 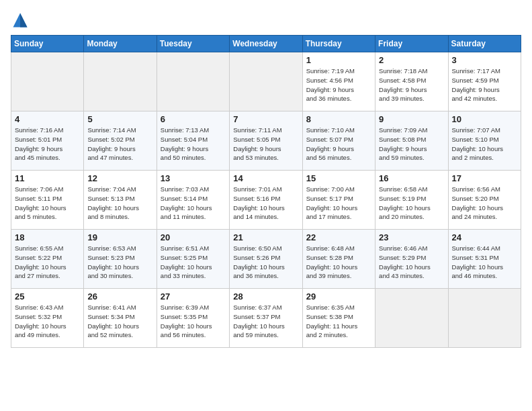 What do you see at coordinates (120, 120) in the screenshot?
I see `day-number: 5` at bounding box center [120, 120].